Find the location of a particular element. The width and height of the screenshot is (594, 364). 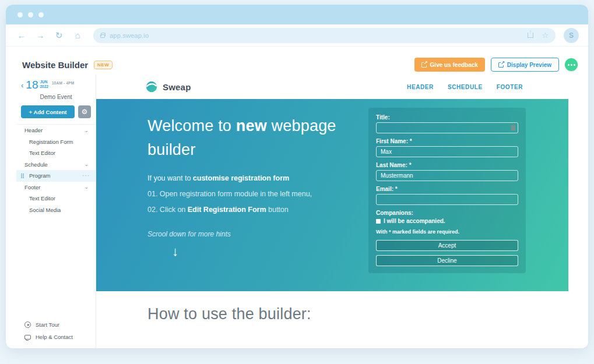

sidebar: ‹ 18 JUN 2022 10AM - 4PM Demo Event + Ad… is located at coordinates (56, 211).